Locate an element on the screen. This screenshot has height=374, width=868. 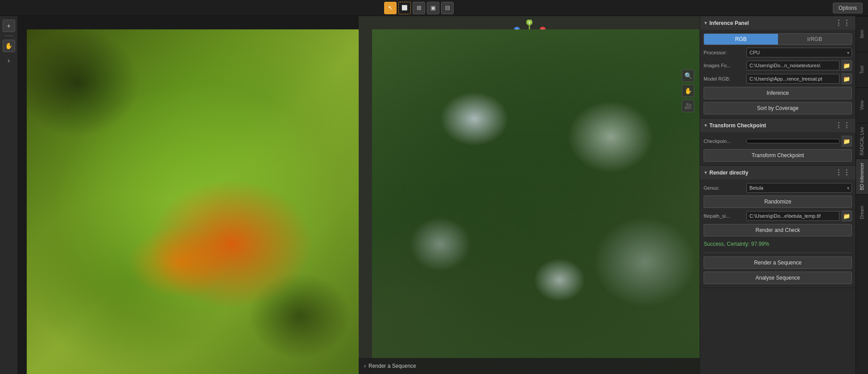
genus-label: Genus: is located at coordinates (724, 188).